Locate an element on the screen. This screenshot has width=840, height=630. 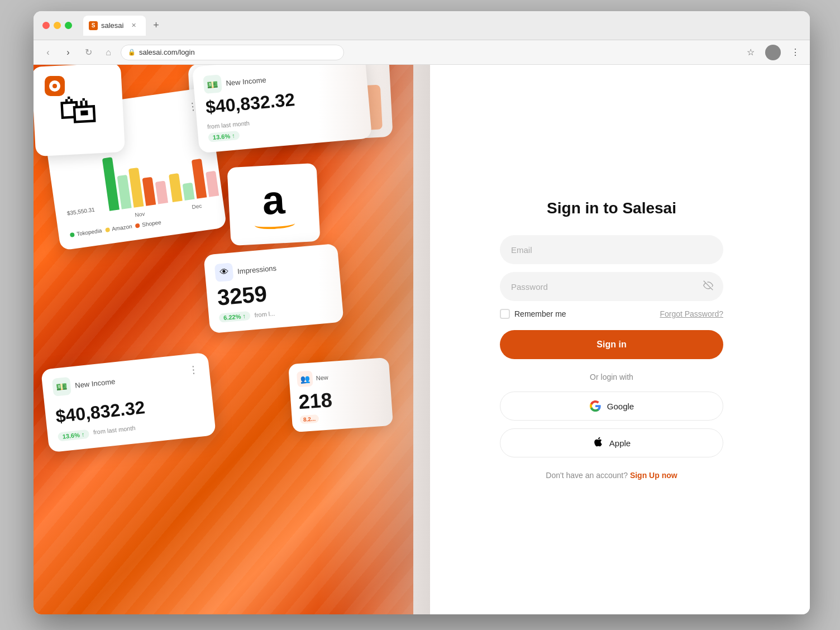
legend-label-amazon: Amazon is located at coordinates (122, 228).